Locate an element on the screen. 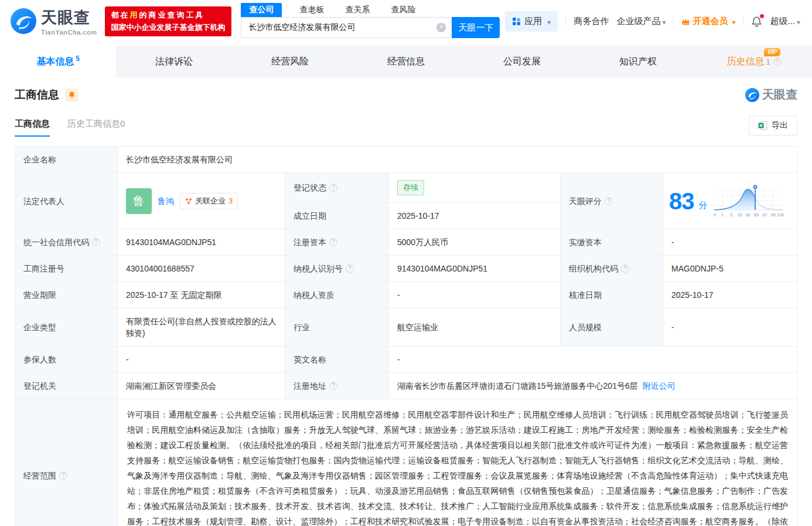 The width and height of the screenshot is (812, 526). tab-business-risk: 经营风险 is located at coordinates (290, 62).